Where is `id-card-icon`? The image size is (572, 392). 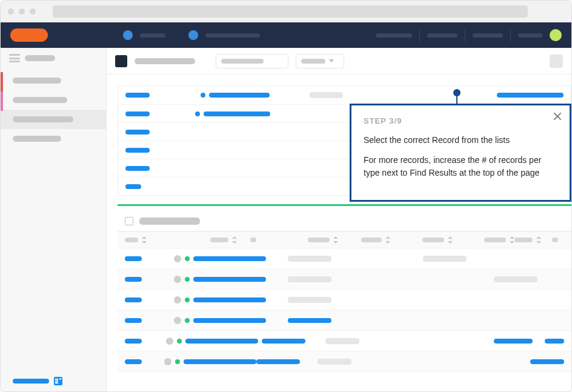 id-card-icon is located at coordinates (58, 381).